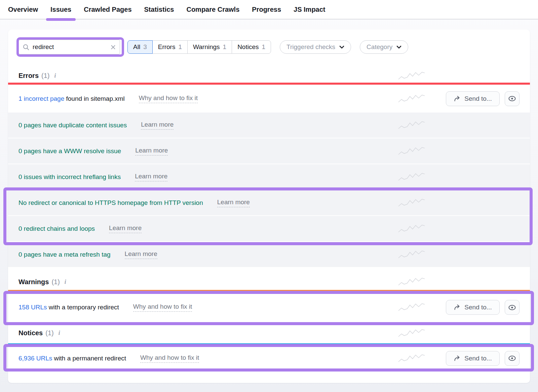  What do you see at coordinates (274, 47) in the screenshot?
I see `issues-toolbar: All3 Errors1 Warnings1 Notices1 Triggere…` at bounding box center [274, 47].